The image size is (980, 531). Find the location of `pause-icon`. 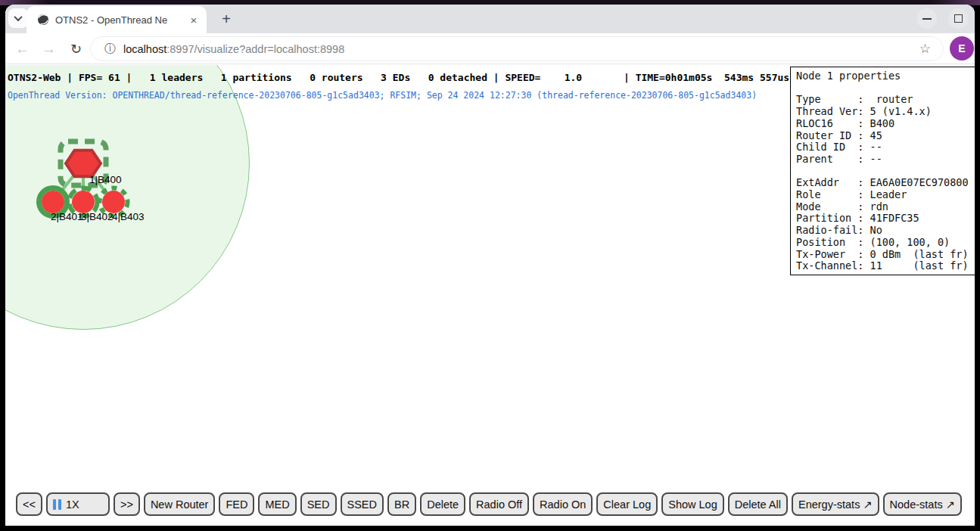

pause-icon is located at coordinates (58, 505).